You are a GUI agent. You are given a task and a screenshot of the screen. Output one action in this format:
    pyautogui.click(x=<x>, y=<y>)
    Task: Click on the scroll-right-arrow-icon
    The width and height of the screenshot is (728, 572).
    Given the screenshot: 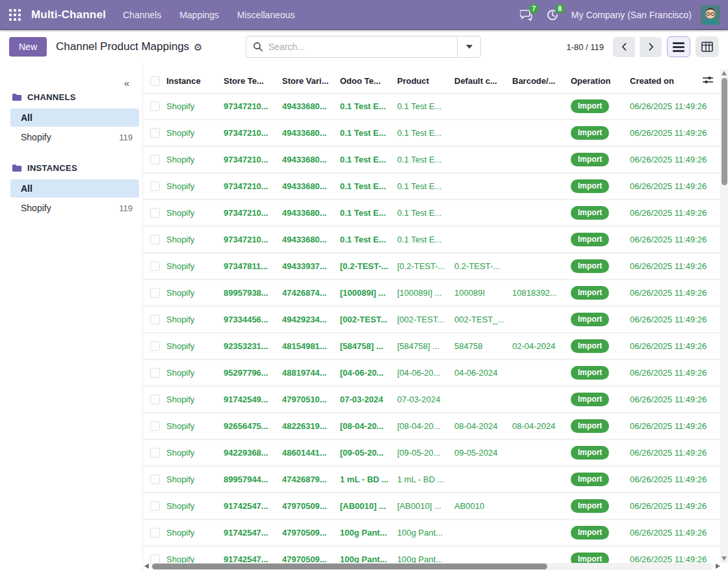 What is the action you would take?
    pyautogui.click(x=718, y=566)
    